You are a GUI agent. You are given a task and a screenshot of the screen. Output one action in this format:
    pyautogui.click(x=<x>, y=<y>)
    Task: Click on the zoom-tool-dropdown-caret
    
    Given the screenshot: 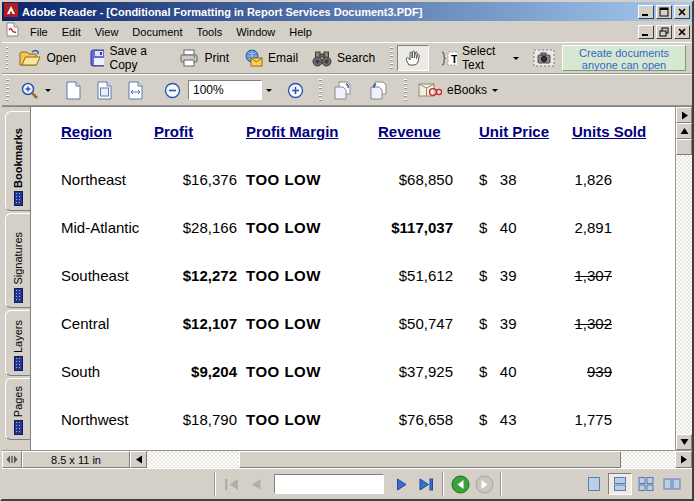 What is the action you would take?
    pyautogui.click(x=48, y=92)
    